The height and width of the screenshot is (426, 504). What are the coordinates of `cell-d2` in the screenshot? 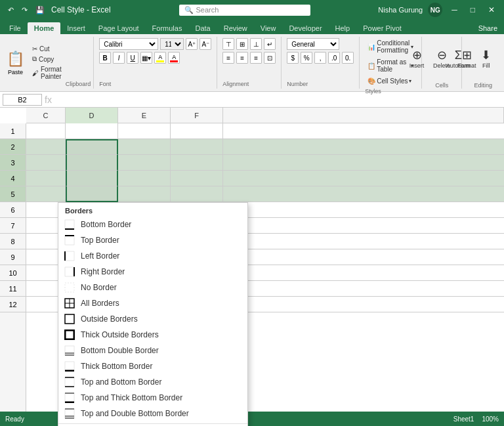 It's located at (92, 147).